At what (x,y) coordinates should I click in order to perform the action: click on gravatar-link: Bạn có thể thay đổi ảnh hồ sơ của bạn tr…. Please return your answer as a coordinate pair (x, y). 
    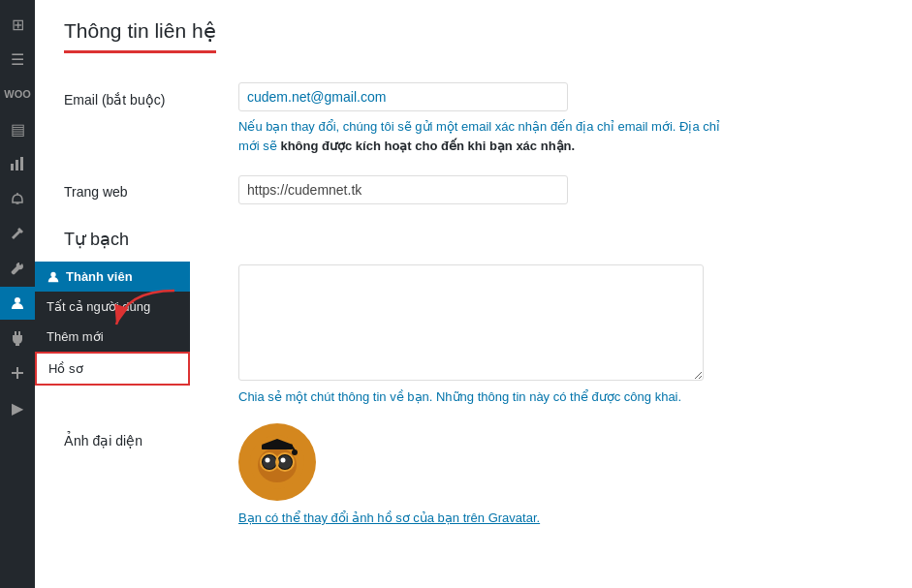
    Looking at the image, I should click on (390, 517).